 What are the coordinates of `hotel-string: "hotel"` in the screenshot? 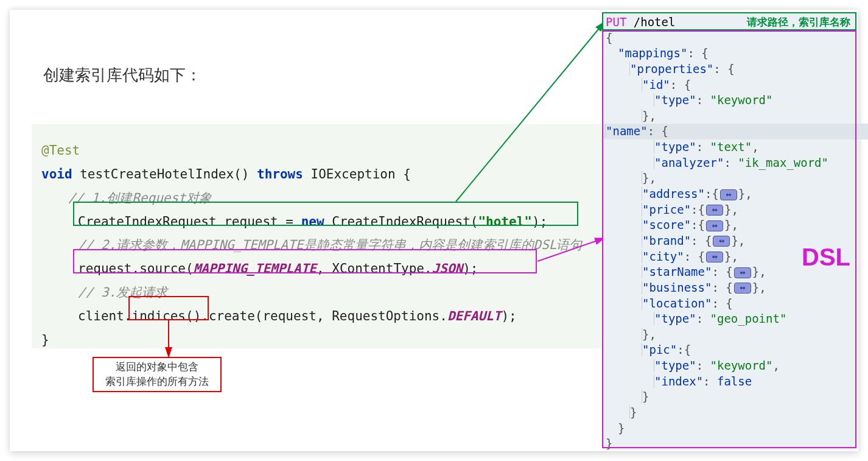 It's located at (505, 222).